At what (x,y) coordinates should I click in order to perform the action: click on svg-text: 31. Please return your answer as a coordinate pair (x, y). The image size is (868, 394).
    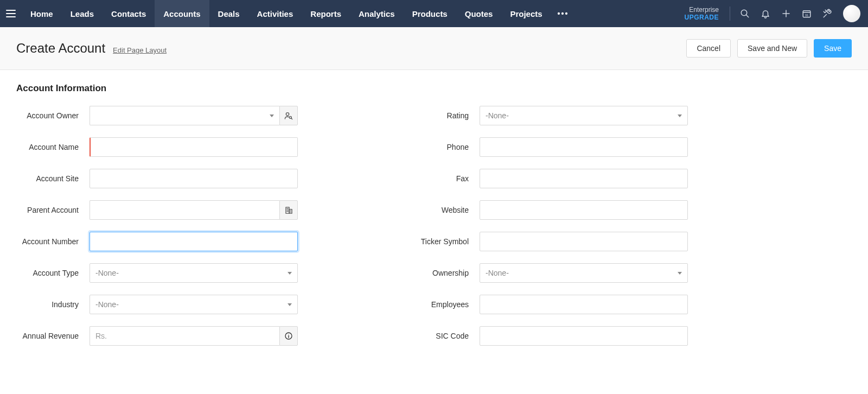
    Looking at the image, I should click on (807, 15).